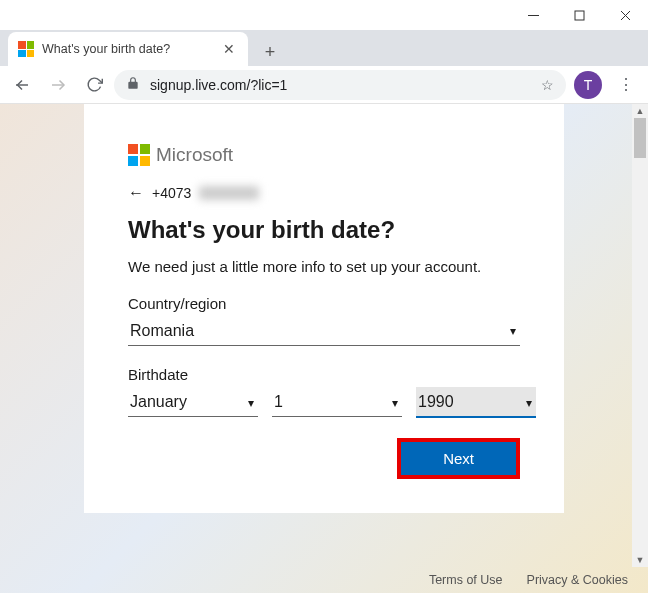 This screenshot has height=593, width=648. I want to click on kebab-menu-icon: ⋮, so click(626, 85).